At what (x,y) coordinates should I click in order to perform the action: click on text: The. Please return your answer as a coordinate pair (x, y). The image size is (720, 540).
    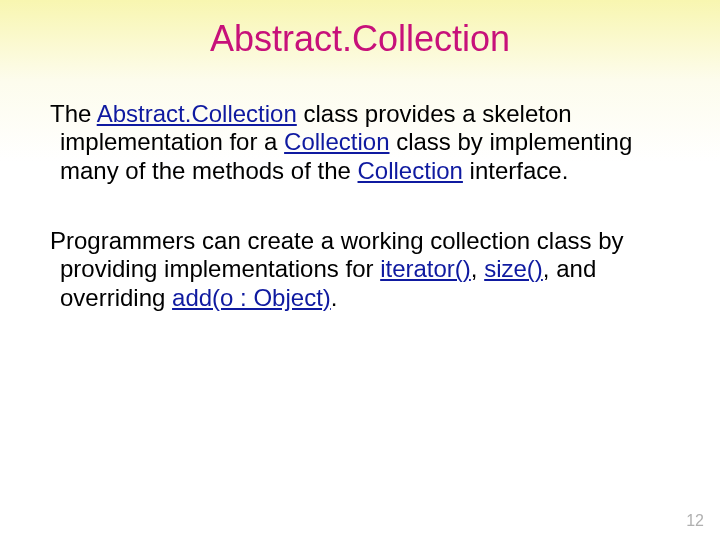
    Looking at the image, I should click on (74, 114).